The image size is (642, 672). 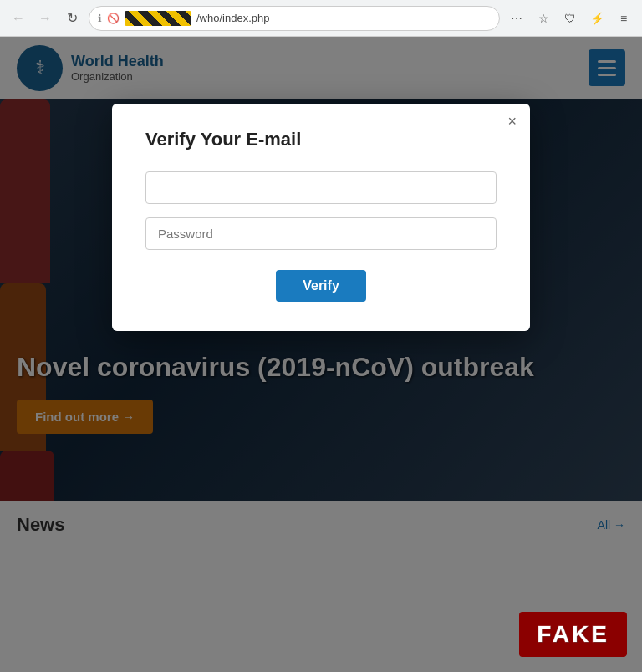 What do you see at coordinates (158, 18) in the screenshot?
I see `hazard-indicator` at bounding box center [158, 18].